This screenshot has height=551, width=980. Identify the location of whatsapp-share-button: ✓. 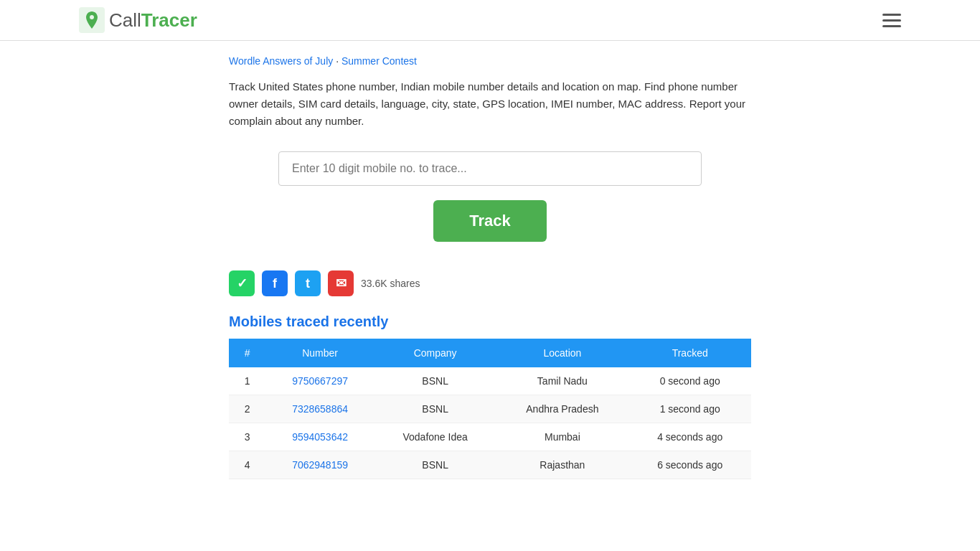
(242, 283).